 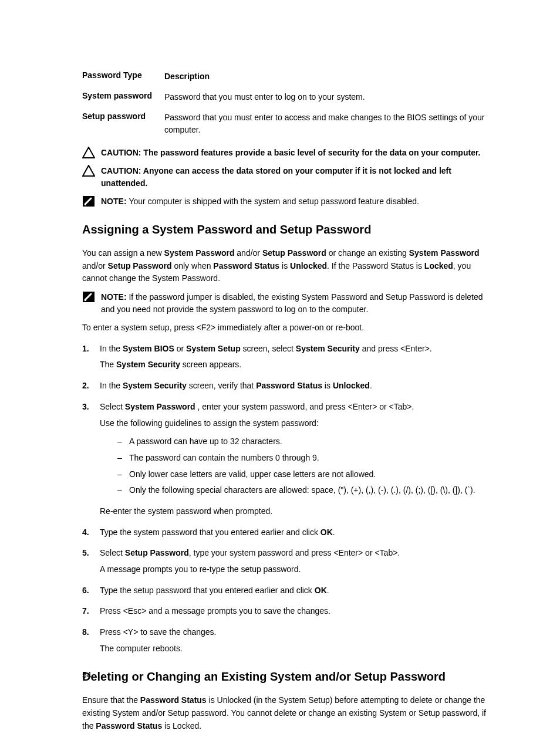 What do you see at coordinates (286, 266) in the screenshot?
I see `intro-paragraph: You can assign a new System Password and…` at bounding box center [286, 266].